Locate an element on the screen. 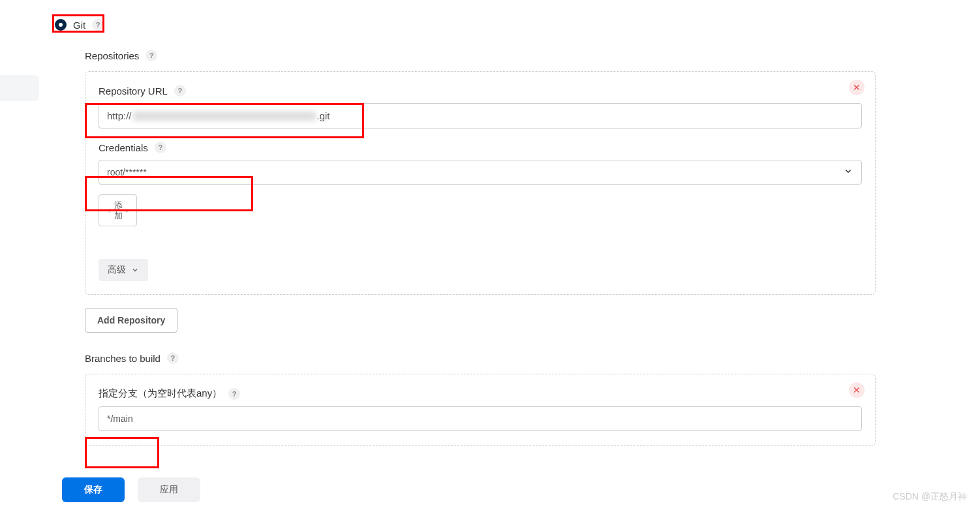  caret-down-icon: ▾ is located at coordinates (127, 210).